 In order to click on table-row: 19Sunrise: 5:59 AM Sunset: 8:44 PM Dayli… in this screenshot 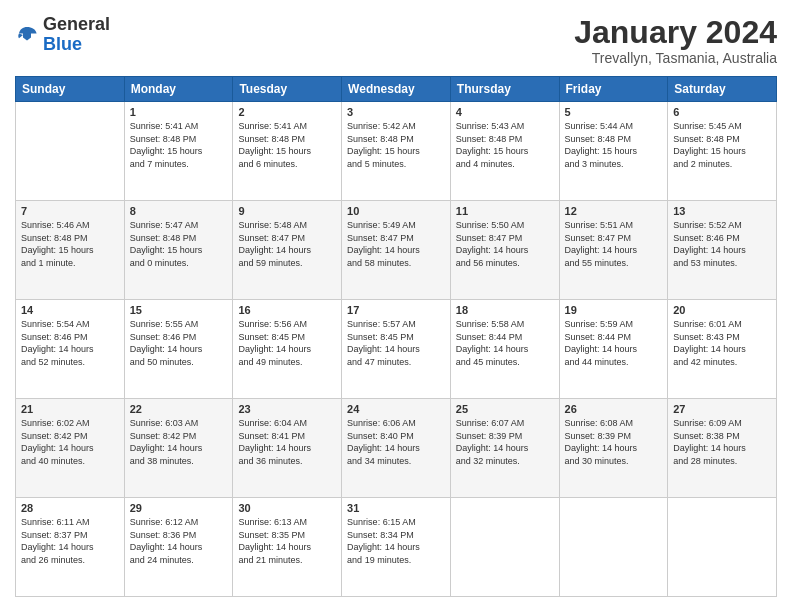, I will do `click(614, 350)`.